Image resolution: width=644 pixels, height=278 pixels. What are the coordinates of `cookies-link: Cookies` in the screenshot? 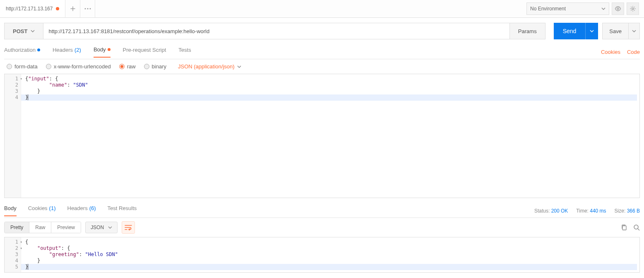 It's located at (611, 52).